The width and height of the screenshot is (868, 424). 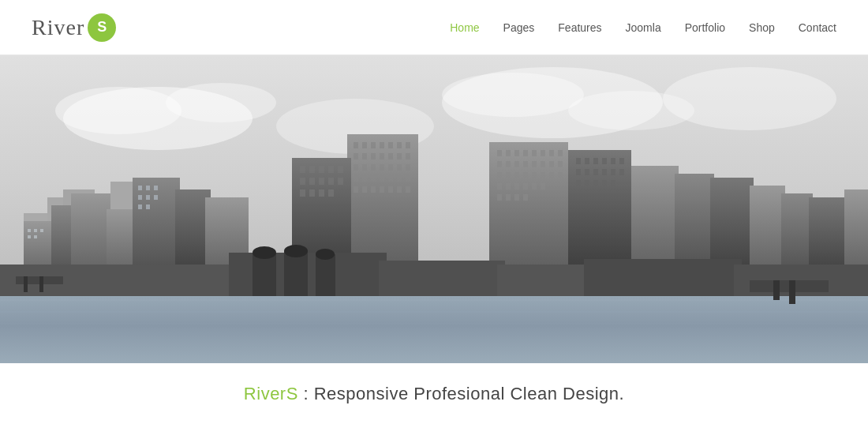 I want to click on nav-item-pages: Pages, so click(x=519, y=28).